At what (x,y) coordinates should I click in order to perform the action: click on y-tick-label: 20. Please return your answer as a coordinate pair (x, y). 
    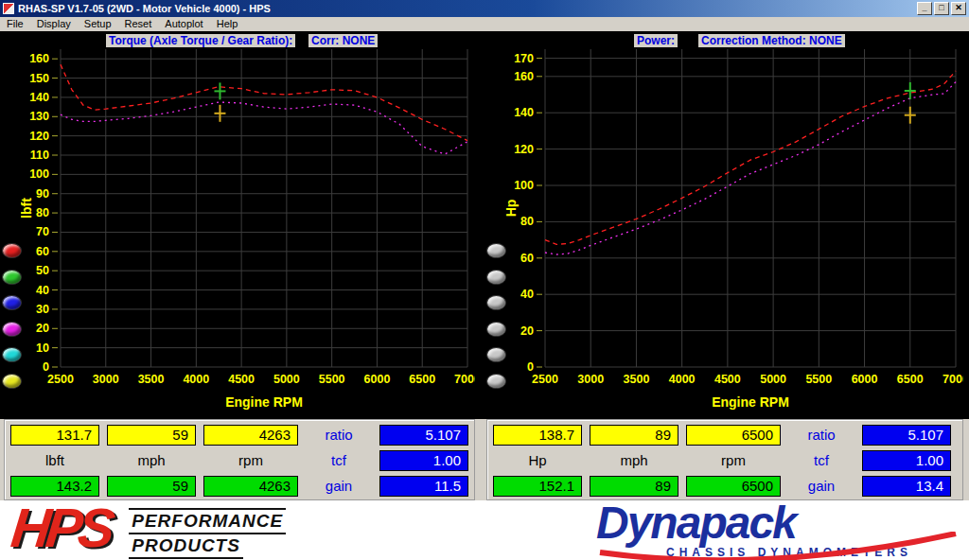
    Looking at the image, I should click on (527, 331).